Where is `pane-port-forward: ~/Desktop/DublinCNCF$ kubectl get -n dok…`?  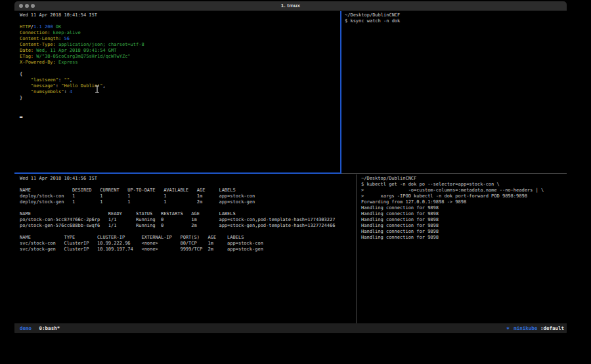
pane-port-forward: ~/Desktop/DublinCNCF$ kubectl get -n dok… is located at coordinates (462, 249).